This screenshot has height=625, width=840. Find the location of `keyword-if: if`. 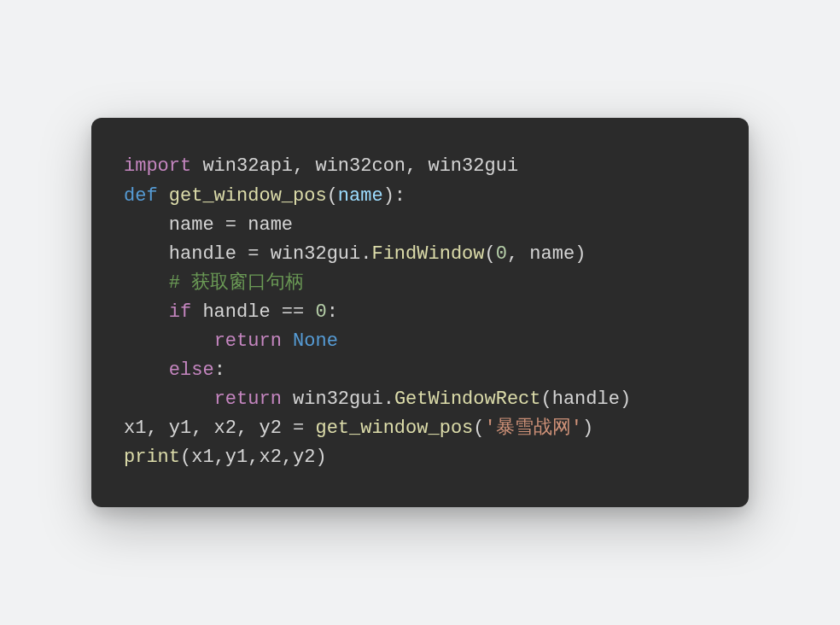

keyword-if: if is located at coordinates (180, 312).